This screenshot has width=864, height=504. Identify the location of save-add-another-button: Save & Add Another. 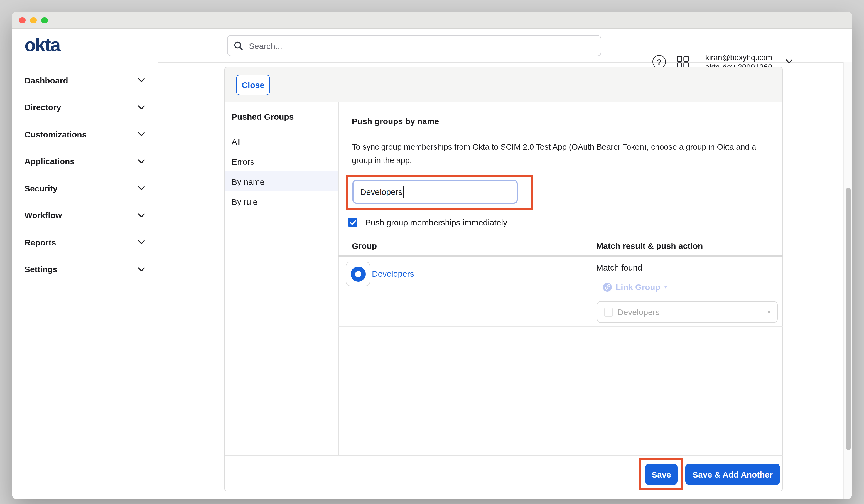
(733, 474).